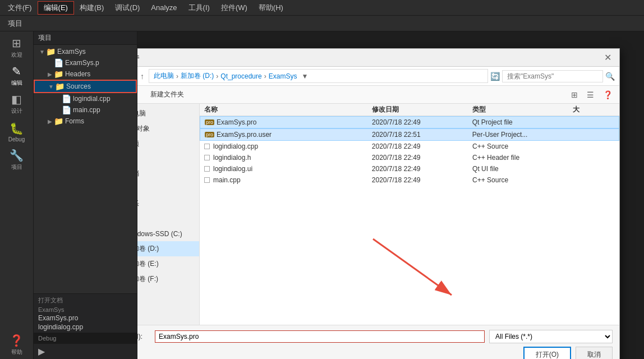  What do you see at coordinates (138, 144) in the screenshot?
I see `nav-label-video: 视频` at bounding box center [138, 144].